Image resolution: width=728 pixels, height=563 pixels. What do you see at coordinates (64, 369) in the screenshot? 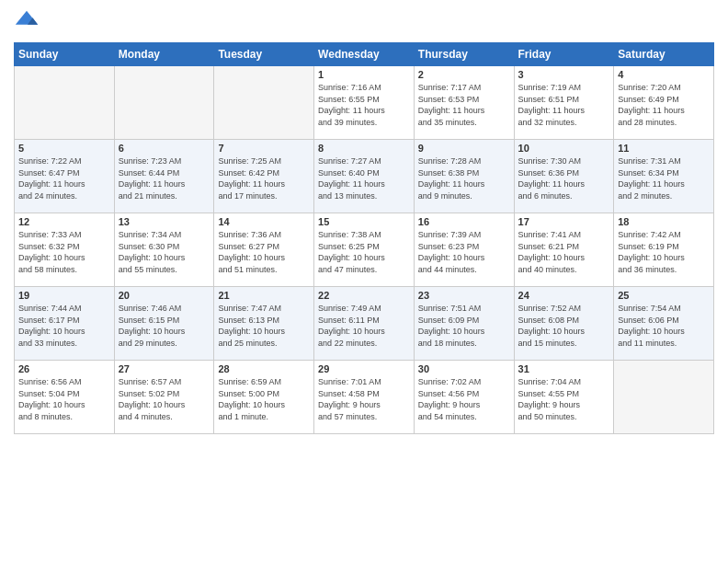
I see `day-number: 26` at bounding box center [64, 369].